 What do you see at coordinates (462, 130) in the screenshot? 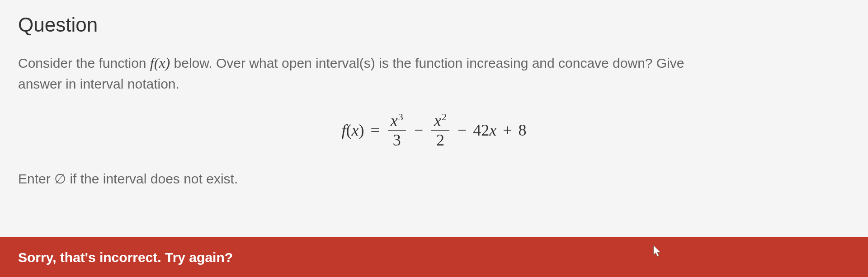
I see `minus-2: −` at bounding box center [462, 130].